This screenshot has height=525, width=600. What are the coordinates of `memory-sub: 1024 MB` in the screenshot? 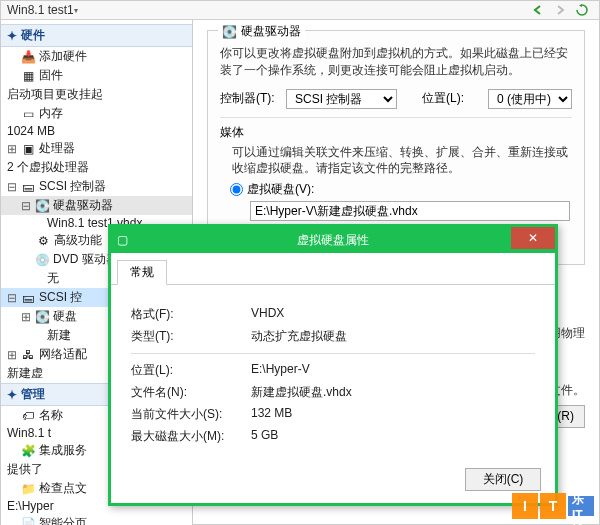 It's located at (96, 131).